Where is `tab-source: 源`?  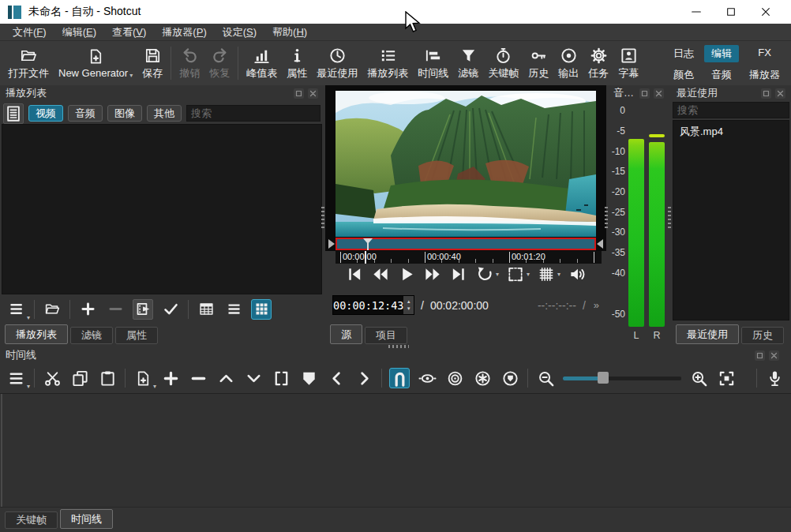
tab-source: 源 is located at coordinates (346, 335).